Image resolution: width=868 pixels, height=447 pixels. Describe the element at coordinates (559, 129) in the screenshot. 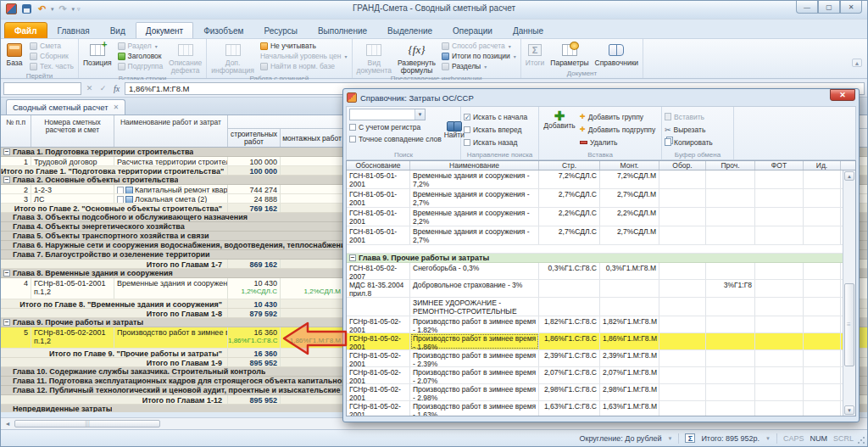

I see `add-button: ✚ Добавить` at that location.